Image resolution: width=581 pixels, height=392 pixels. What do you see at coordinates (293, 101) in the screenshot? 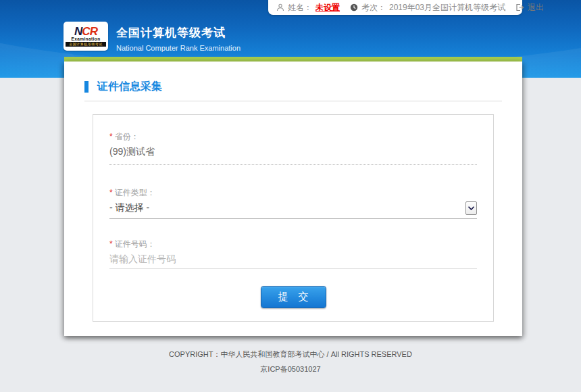
I see `title-divider` at bounding box center [293, 101].